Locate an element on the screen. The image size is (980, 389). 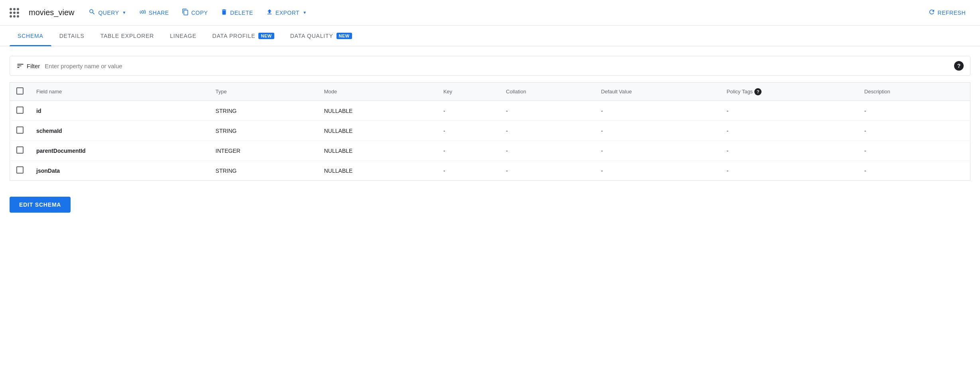
query-icon is located at coordinates (92, 13).